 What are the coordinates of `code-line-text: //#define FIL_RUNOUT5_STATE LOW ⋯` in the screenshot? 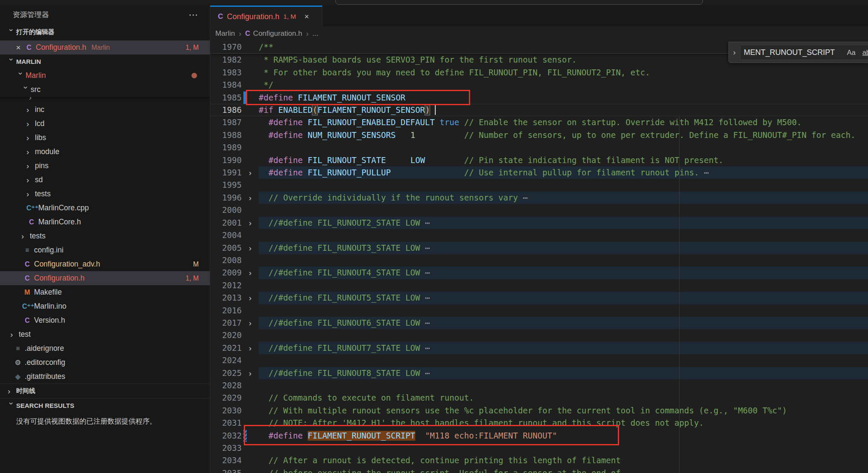 It's located at (563, 298).